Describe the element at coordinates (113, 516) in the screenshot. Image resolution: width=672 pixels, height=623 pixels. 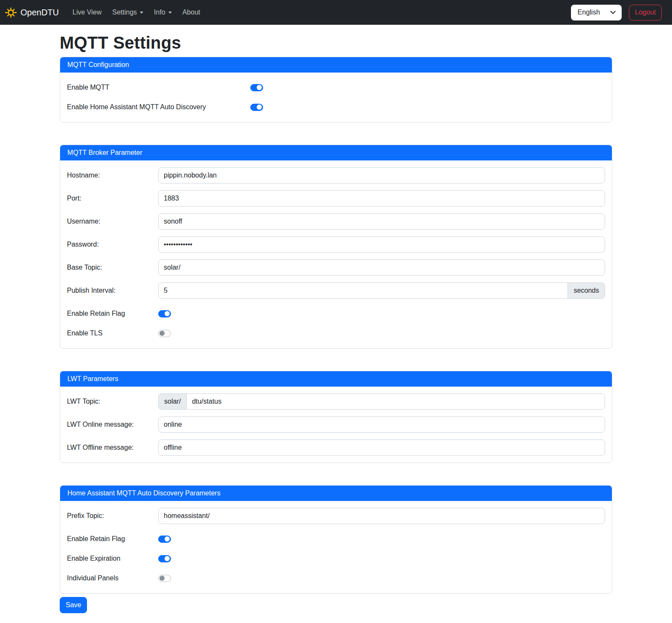
I see `prefix-topic-label: Prefix Topic:` at that location.